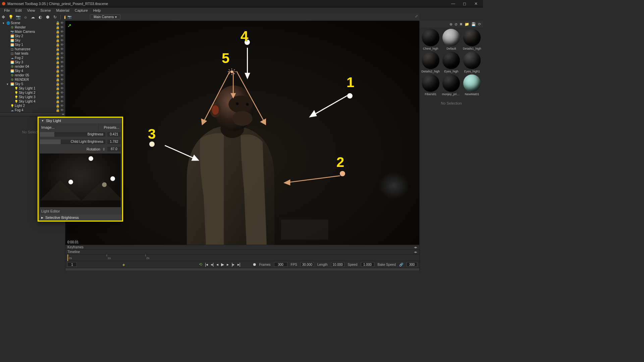  What do you see at coordinates (33, 62) in the screenshot?
I see `tree-item: 🌅Sky 3🔒👁` at bounding box center [33, 62].